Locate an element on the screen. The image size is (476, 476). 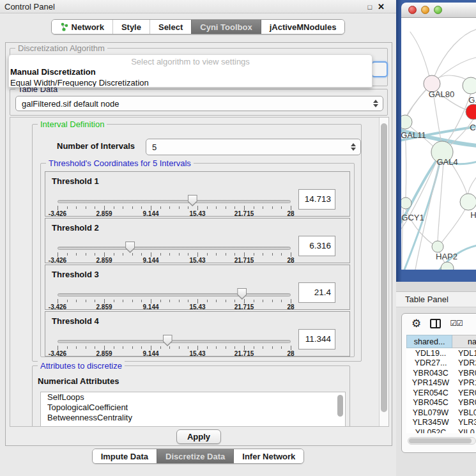
table-row: YBR045CYBR0 is located at coordinates (441, 403).